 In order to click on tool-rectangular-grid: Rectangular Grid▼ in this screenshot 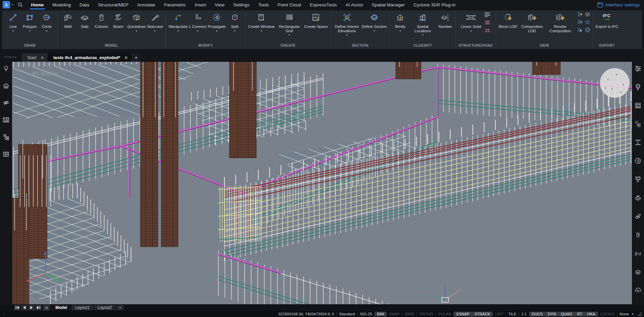, I will do `click(289, 25)`.